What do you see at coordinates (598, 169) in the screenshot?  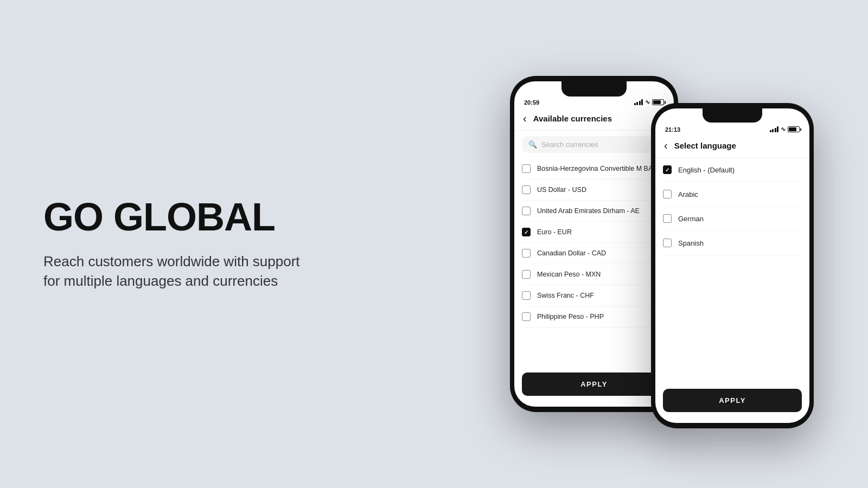 I see `currency-label-0: Bosnia-Herzegovina Convertible M BAM` at bounding box center [598, 169].